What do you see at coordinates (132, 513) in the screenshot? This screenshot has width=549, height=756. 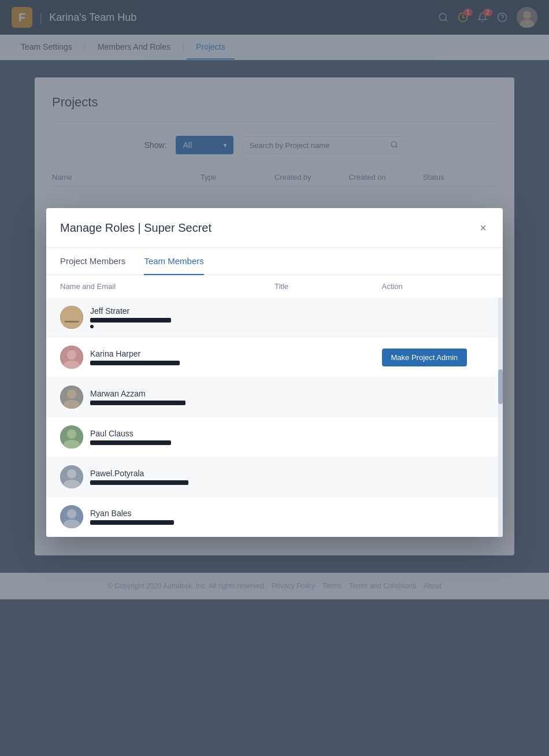 I see `member-name-ryan: Ryan Bales` at bounding box center [132, 513].